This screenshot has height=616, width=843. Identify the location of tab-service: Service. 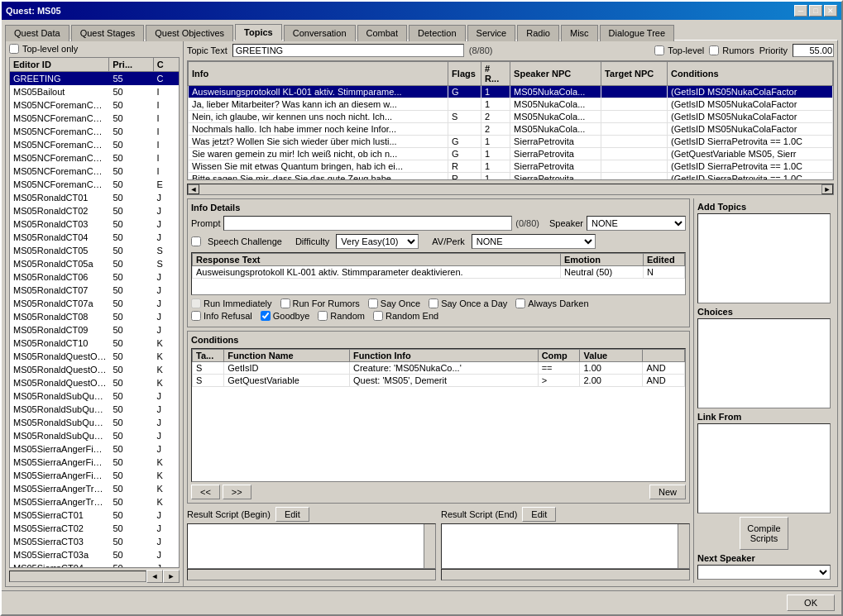
(491, 33).